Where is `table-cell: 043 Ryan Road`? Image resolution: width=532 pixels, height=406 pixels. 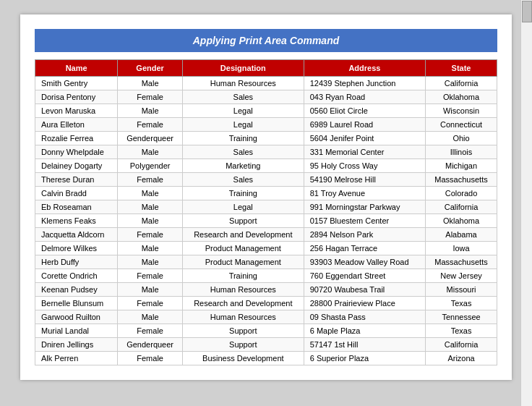
table-cell: 043 Ryan Road is located at coordinates (364, 97).